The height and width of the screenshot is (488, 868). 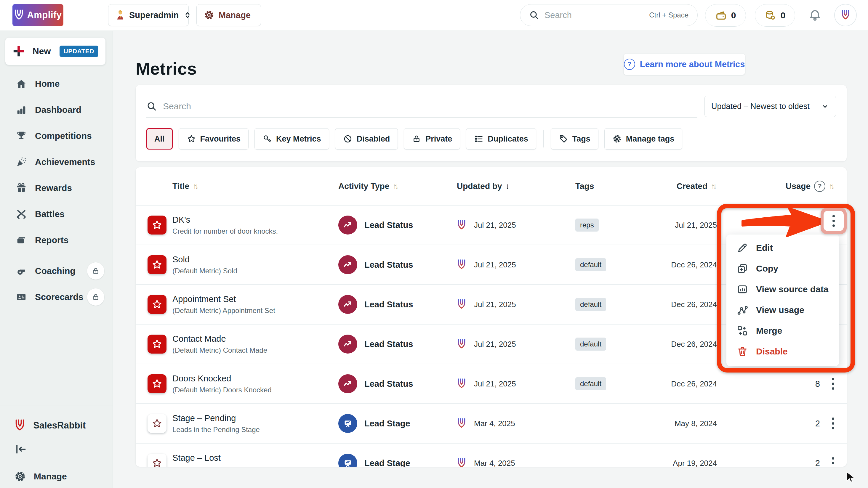 What do you see at coordinates (255, 466) in the screenshot?
I see `metric-subtitle: Leads in the Lost Stage` at bounding box center [255, 466].